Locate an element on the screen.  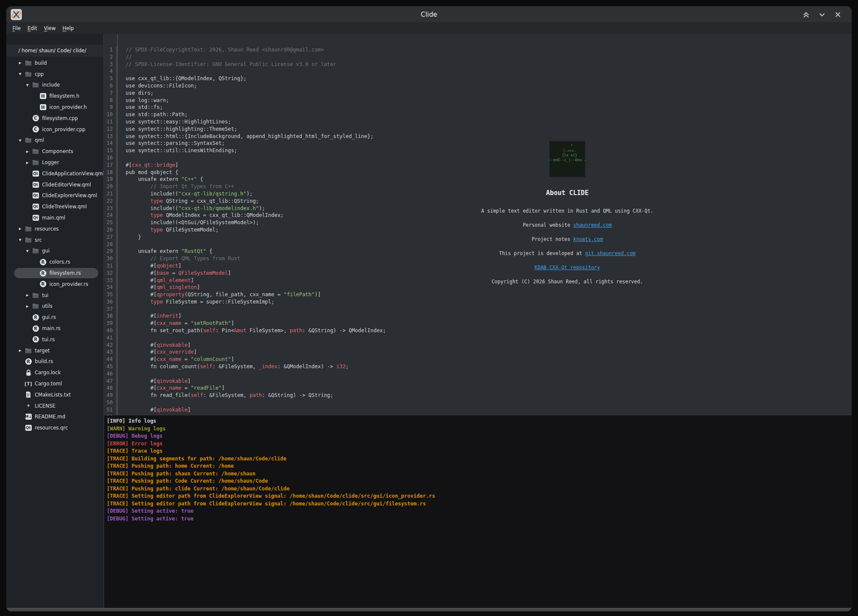
tree-item-filesystem-h: Hfilesystem.h is located at coordinates (55, 96).